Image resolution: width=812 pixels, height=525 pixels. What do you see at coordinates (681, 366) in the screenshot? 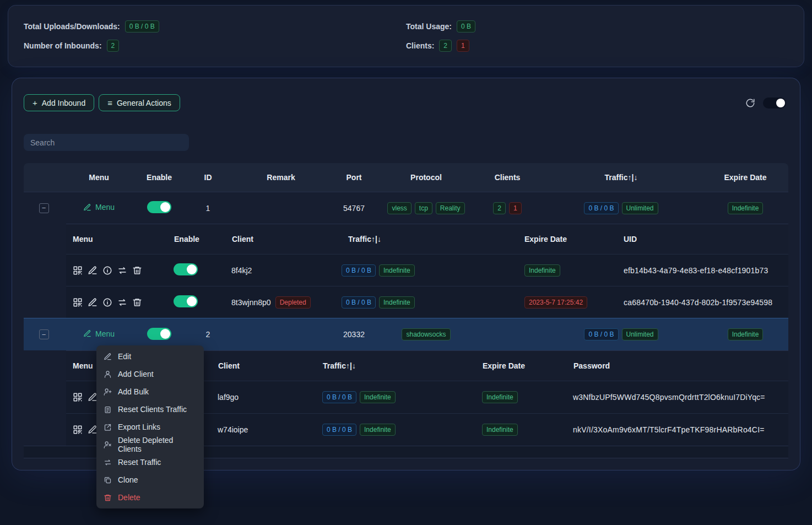
I see `header-password: Password` at bounding box center [681, 366].